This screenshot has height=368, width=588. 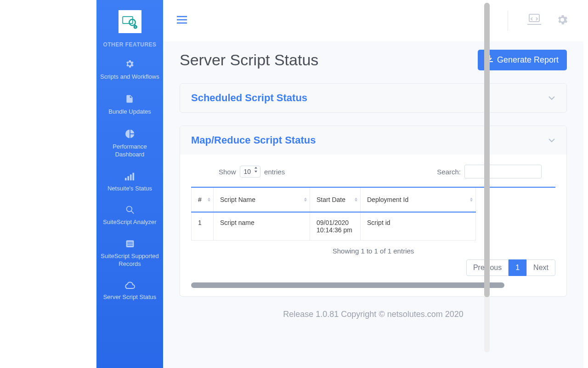 What do you see at coordinates (130, 211) in the screenshot?
I see `magnifier-icon` at bounding box center [130, 211].